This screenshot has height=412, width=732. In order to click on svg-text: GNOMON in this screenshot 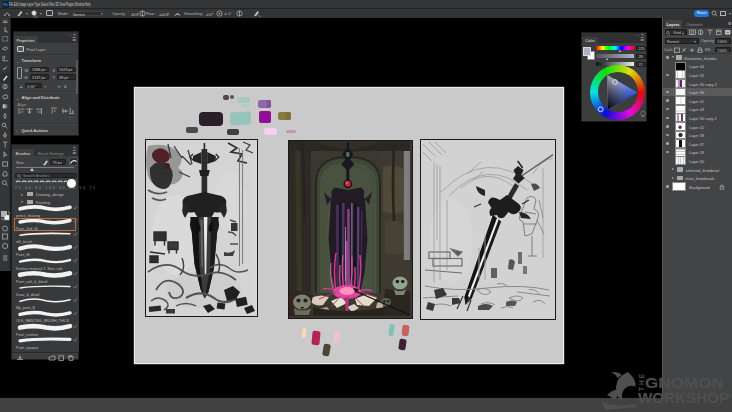, I will do `click(684, 382)`.